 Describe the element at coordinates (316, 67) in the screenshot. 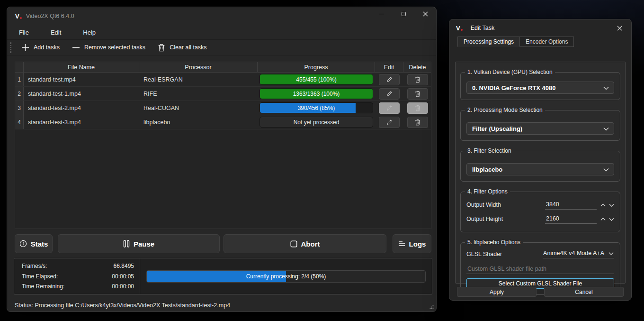

I see `header-progress: Progress` at that location.